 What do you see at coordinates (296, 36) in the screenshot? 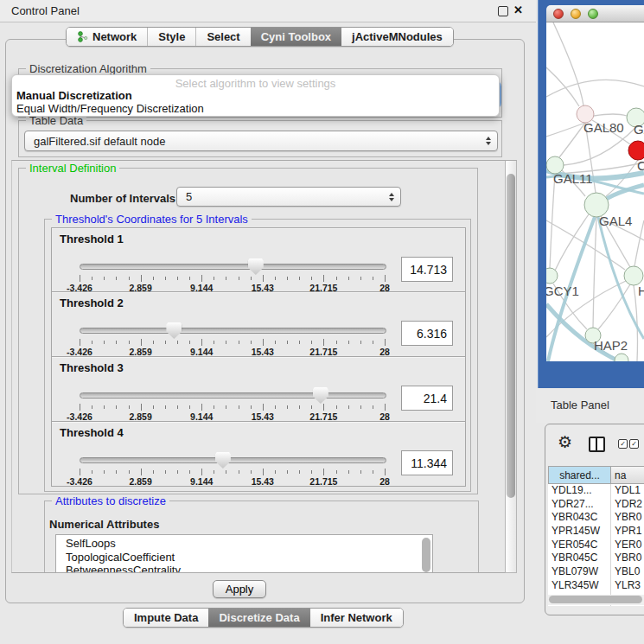
I see `tab-cyni-toolbox: Cyni Toolbox` at bounding box center [296, 36].